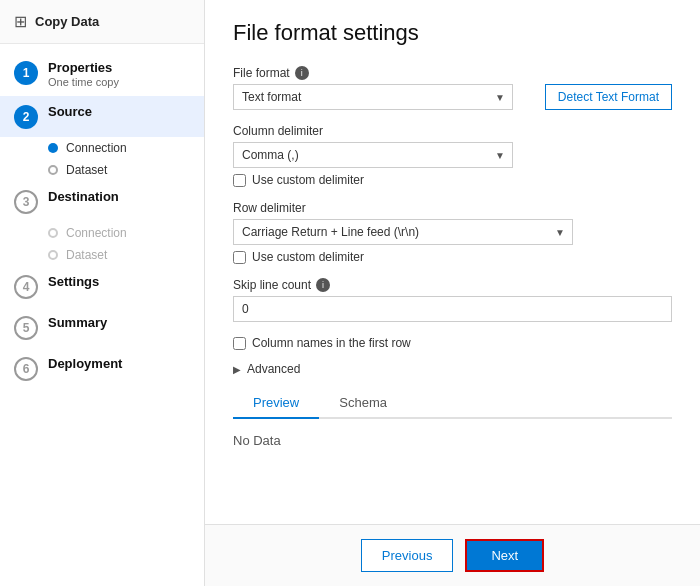 The image size is (700, 586). I want to click on dest-dataset-dot, so click(53, 255).